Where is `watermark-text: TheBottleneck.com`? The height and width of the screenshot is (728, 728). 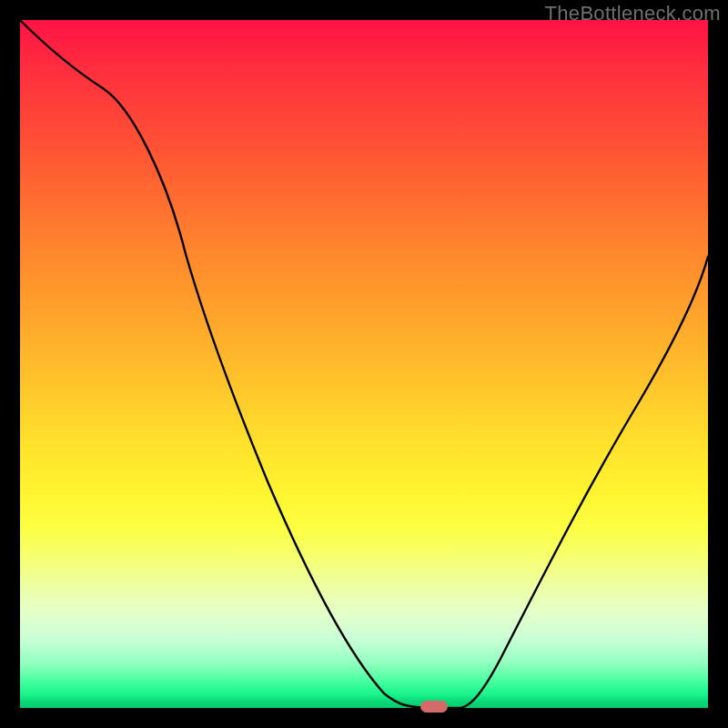 watermark-text: TheBottleneck.com is located at coordinates (633, 14).